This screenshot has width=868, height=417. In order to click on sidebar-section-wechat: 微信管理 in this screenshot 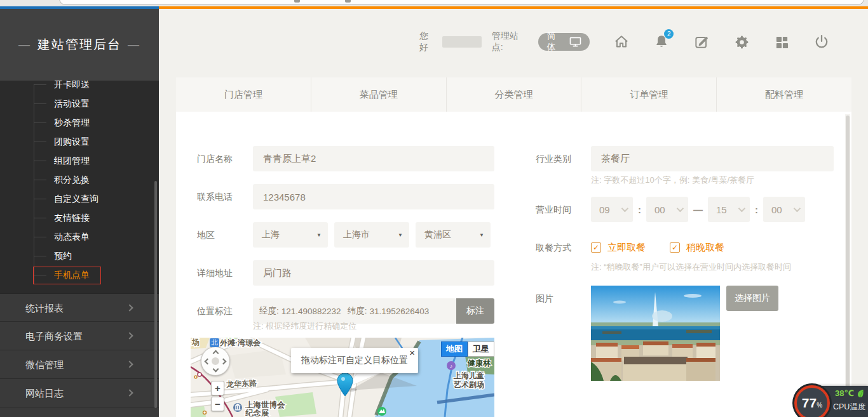, I will do `click(79, 364)`.